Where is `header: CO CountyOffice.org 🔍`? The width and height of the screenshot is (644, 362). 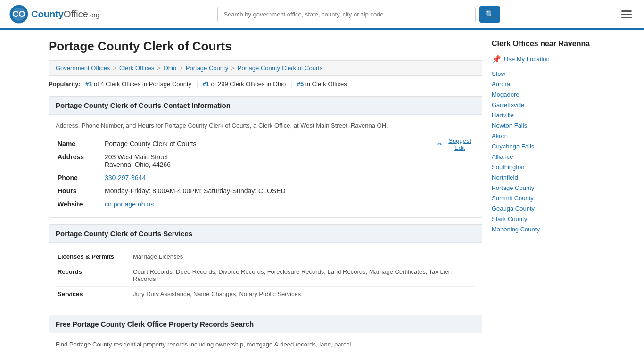 header: CO CountyOffice.org 🔍 is located at coordinates (322, 15).